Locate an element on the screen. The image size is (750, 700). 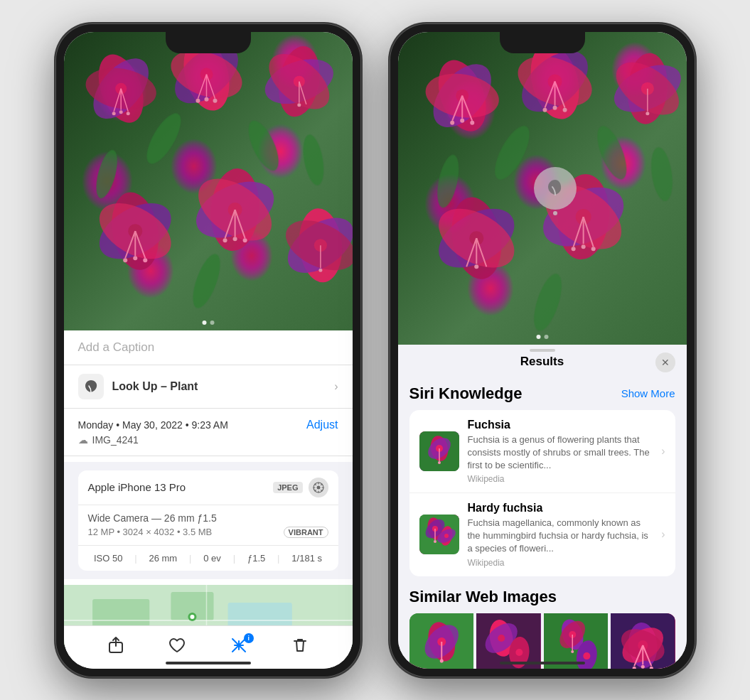
siri-knowledge-header: Siri Knowledge Show More is located at coordinates (542, 394).